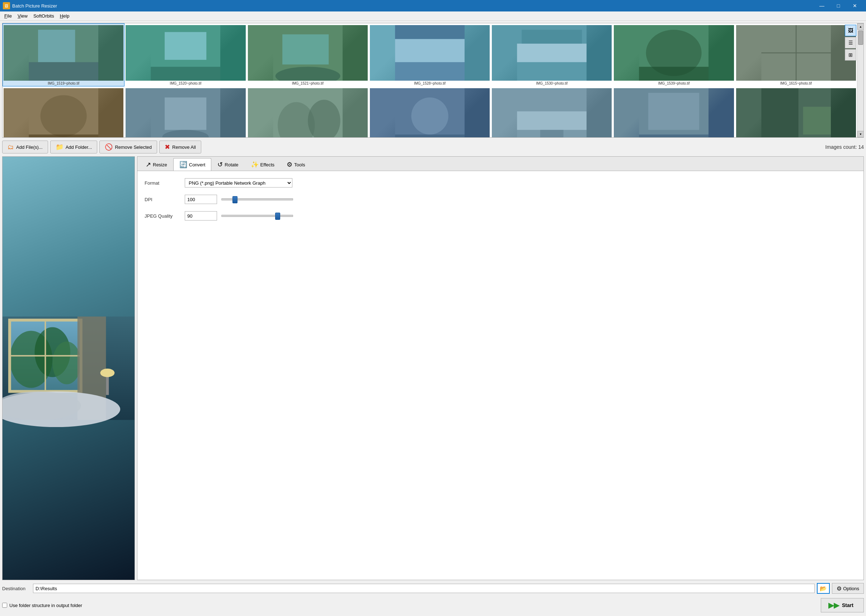 Image resolution: width=866 pixels, height=616 pixels. Describe the element at coordinates (68, 368) in the screenshot. I see `preview-image` at that location.